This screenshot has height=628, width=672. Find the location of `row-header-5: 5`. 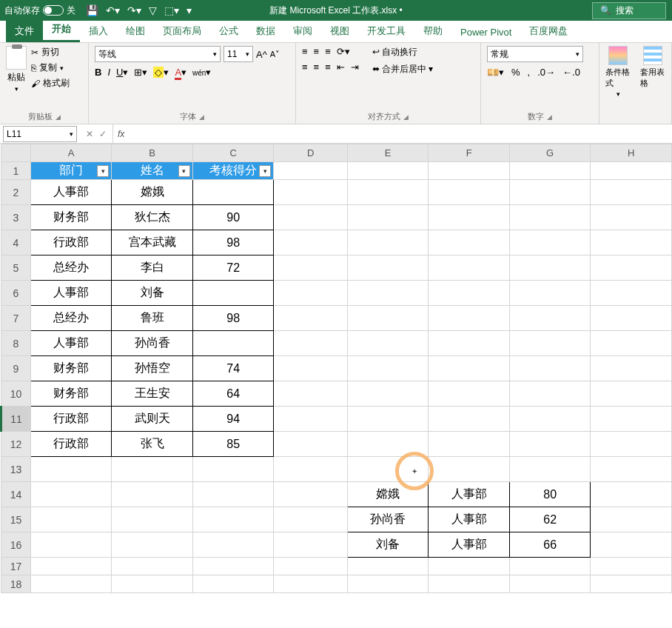

row-header-5: 5 is located at coordinates (16, 268).